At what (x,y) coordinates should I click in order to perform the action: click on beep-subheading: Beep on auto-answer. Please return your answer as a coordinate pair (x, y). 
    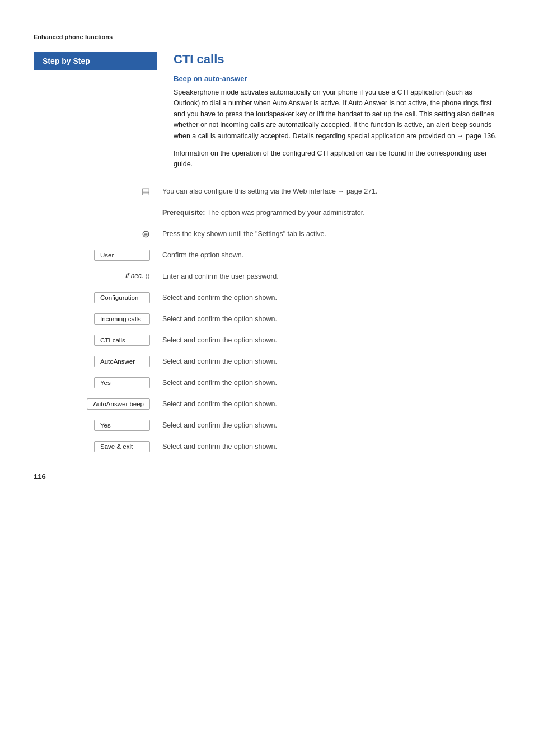
    Looking at the image, I should click on (337, 78).